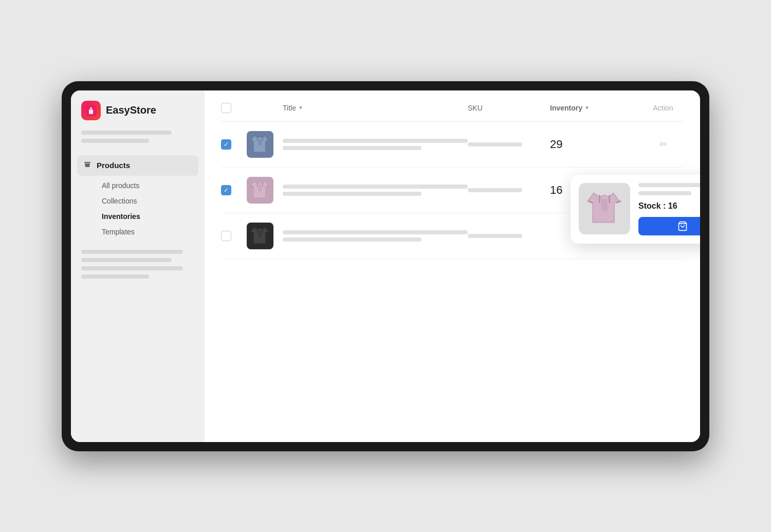 Image resolution: width=771 pixels, height=532 pixels. I want to click on row-inventory-1: 29, so click(596, 144).